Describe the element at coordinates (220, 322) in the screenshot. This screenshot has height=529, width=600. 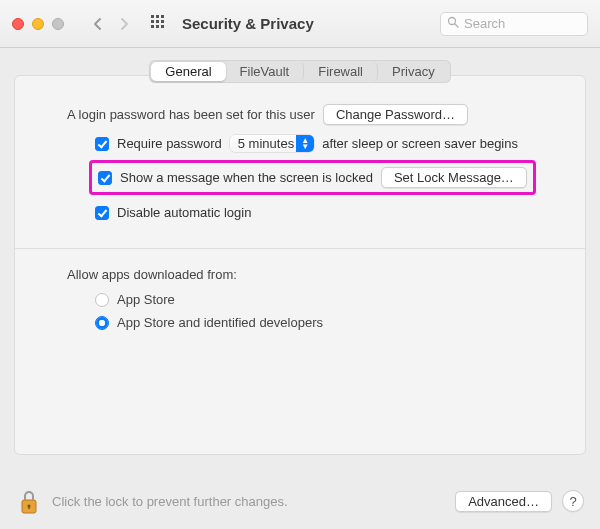
I see `allow-apps-identified-label: App Store and identified developers` at that location.